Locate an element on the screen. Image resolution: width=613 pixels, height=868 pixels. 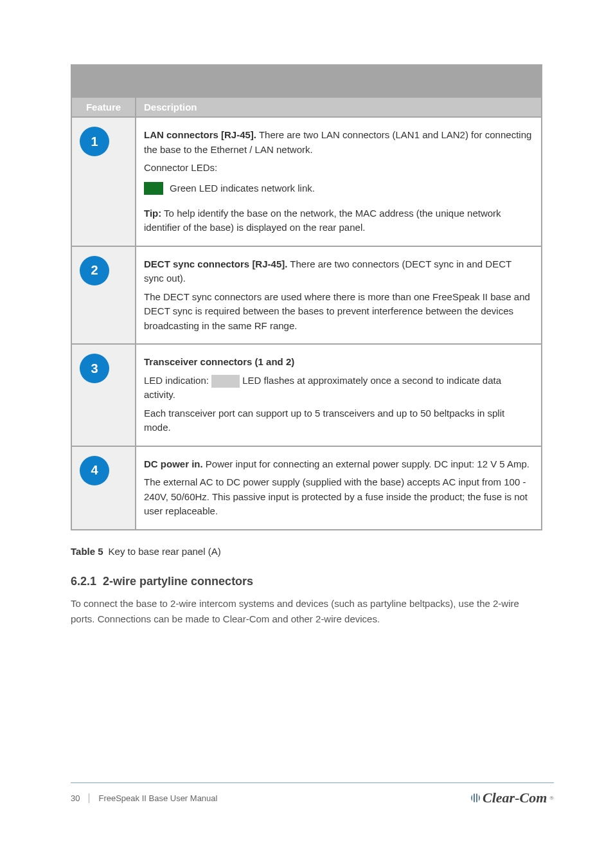
feature-number-badge: 3 is located at coordinates (94, 368).